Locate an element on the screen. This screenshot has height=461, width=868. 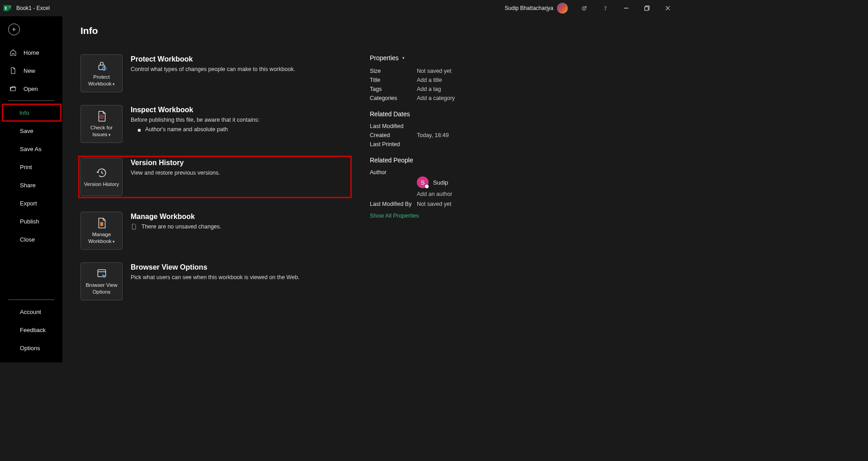
show-all-properties-link: Show All Properties is located at coordinates (438, 216).